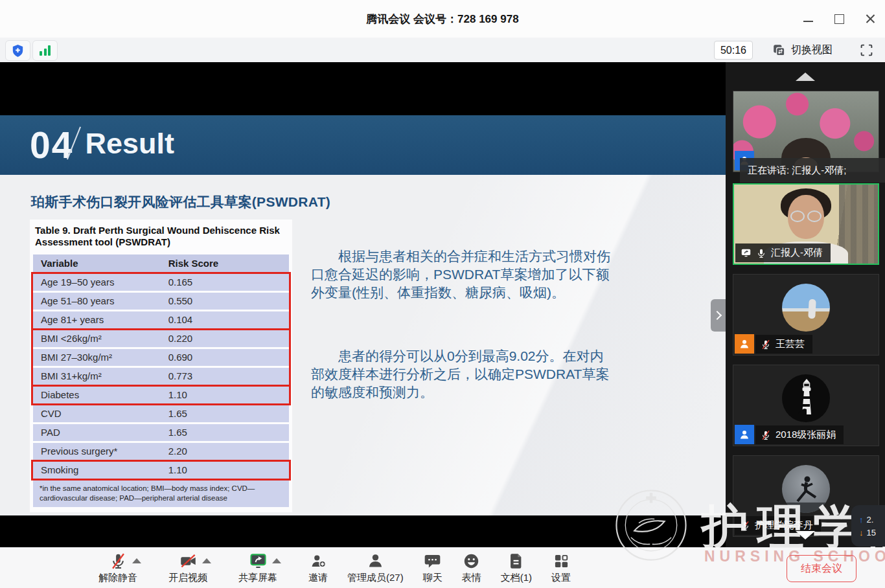  I want to click on mic-on-icon, so click(761, 253).